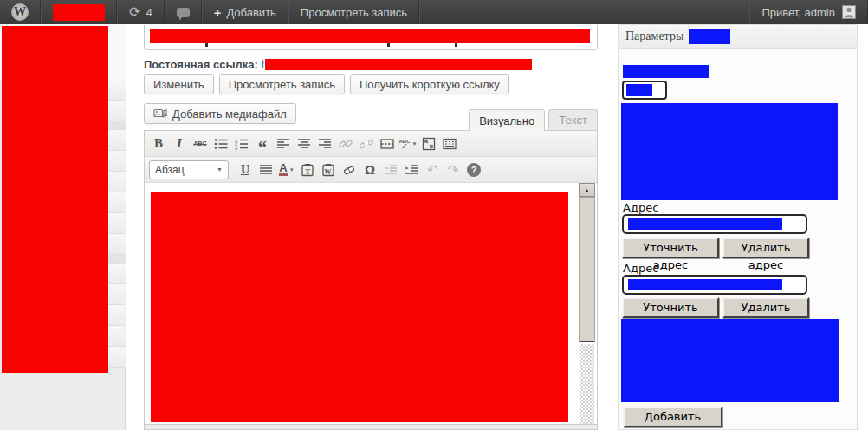 The height and width of the screenshot is (430, 868). Describe the element at coordinates (738, 36) in the screenshot. I see `params-panel-header: Параметры` at that location.